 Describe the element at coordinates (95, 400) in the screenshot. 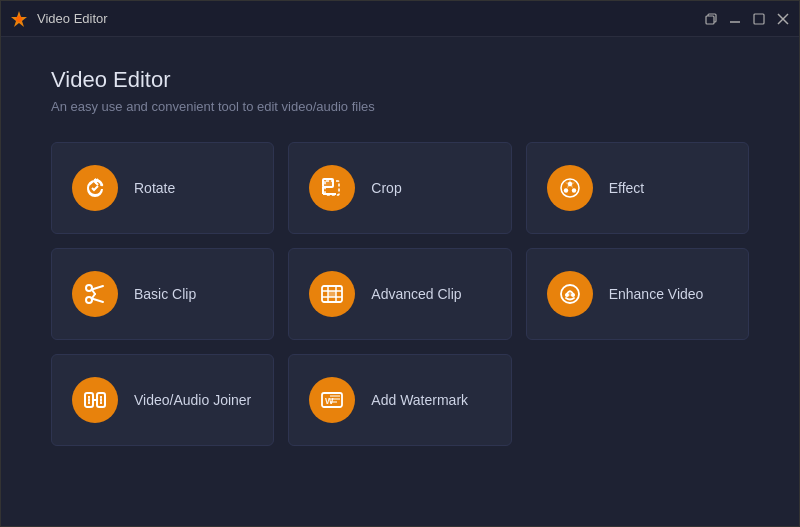

I see `joiner-icon-wrap` at that location.